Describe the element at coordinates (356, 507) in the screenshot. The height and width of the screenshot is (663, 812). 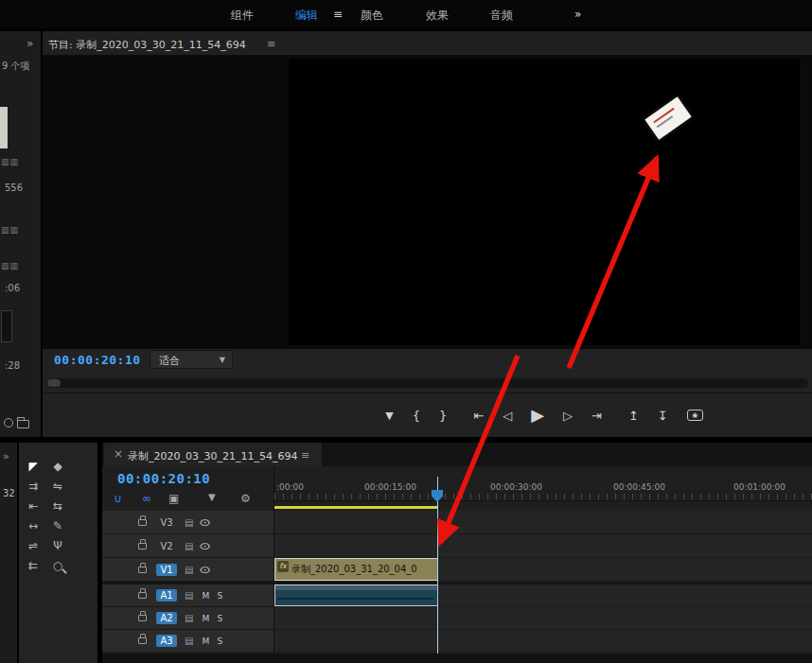
I see `workarea-bar` at that location.